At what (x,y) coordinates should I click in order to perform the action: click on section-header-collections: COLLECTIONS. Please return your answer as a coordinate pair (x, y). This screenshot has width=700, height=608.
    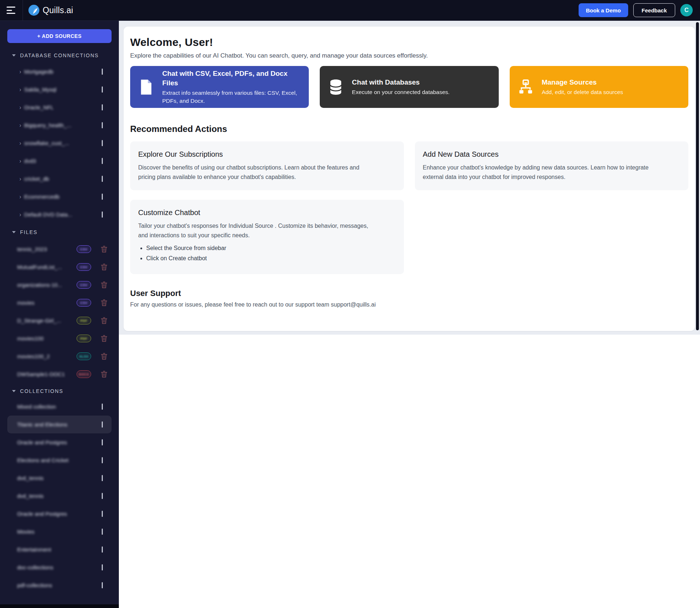
    Looking at the image, I should click on (59, 391).